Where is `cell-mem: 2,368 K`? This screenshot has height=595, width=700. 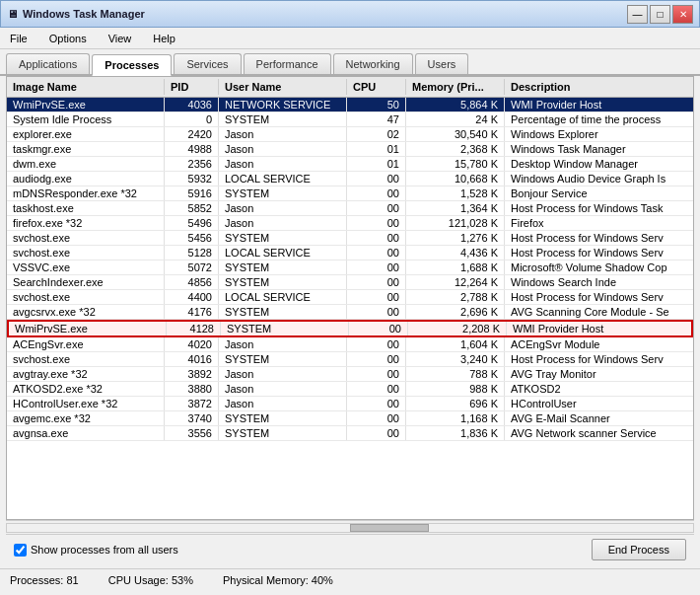
cell-mem: 2,368 K is located at coordinates (455, 149).